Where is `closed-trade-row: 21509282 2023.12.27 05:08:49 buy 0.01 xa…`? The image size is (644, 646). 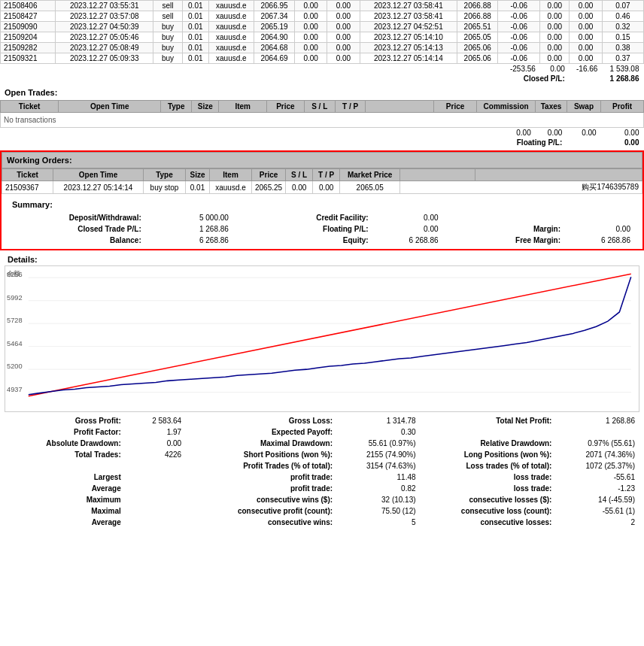
closed-trade-row: 21509282 2023.12.27 05:08:49 buy 0.01 xa… is located at coordinates (322, 48).